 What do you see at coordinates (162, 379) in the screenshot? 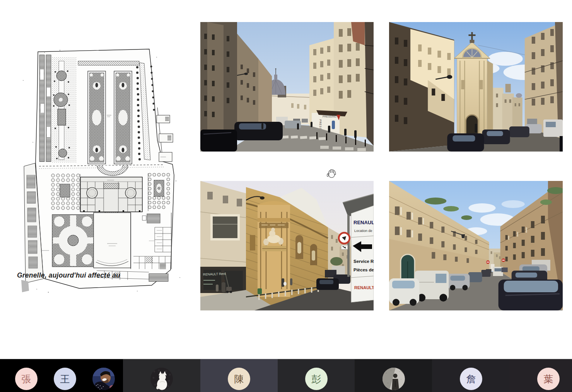
I see `avatar-photo-white-cat` at bounding box center [162, 379].